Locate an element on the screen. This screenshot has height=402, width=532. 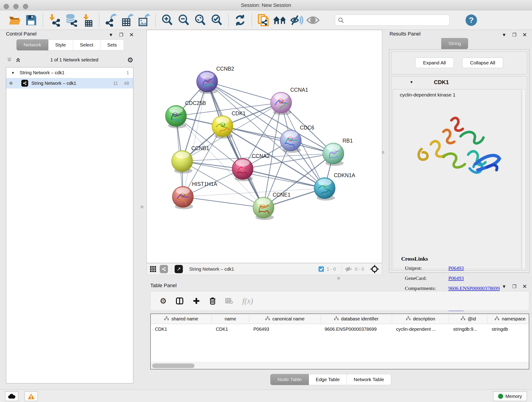
zoom-selected-icon is located at coordinates (217, 20).